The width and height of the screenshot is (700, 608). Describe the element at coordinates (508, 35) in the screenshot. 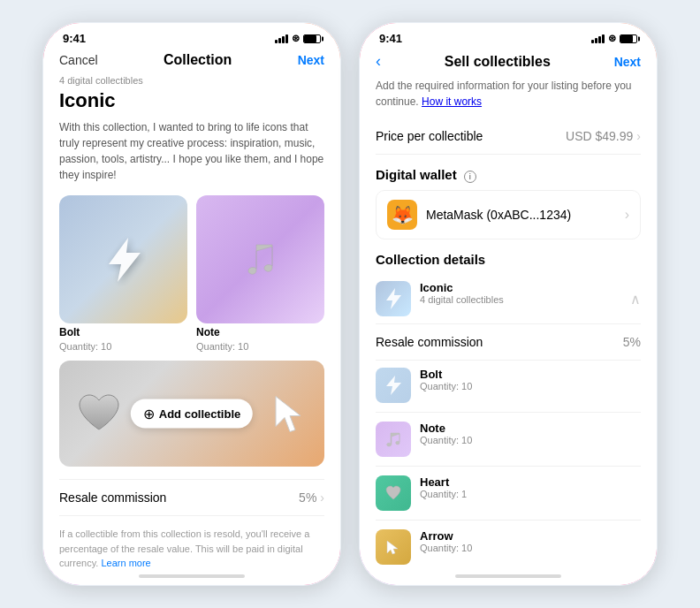

I see `status-bar-right: 9:41 ⊛` at that location.